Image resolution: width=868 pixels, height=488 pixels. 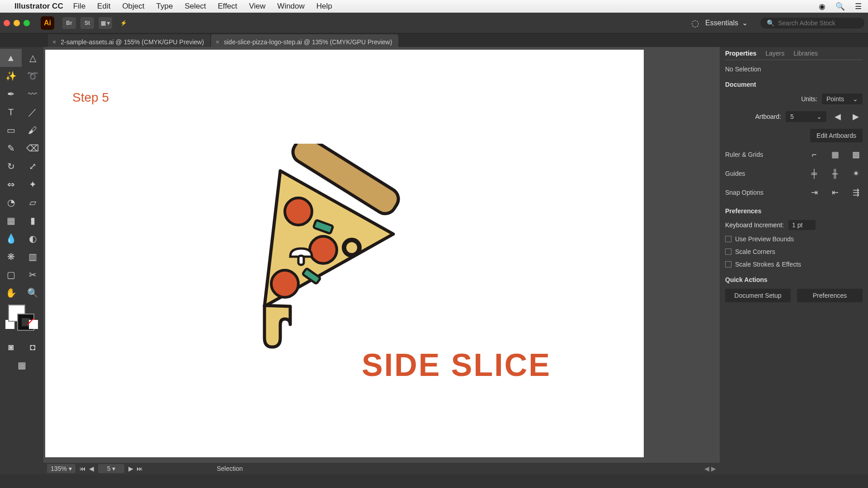 I want to click on zoom-tool: 🔍, so click(x=33, y=293).